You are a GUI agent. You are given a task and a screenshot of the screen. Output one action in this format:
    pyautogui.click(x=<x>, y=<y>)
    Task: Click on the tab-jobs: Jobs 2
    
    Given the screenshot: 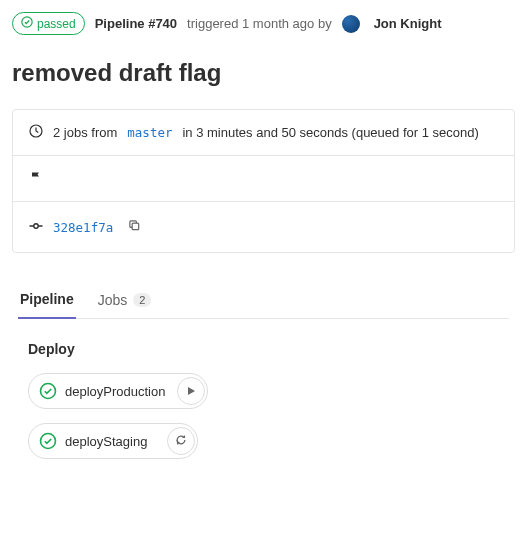 What is the action you would take?
    pyautogui.click(x=125, y=300)
    